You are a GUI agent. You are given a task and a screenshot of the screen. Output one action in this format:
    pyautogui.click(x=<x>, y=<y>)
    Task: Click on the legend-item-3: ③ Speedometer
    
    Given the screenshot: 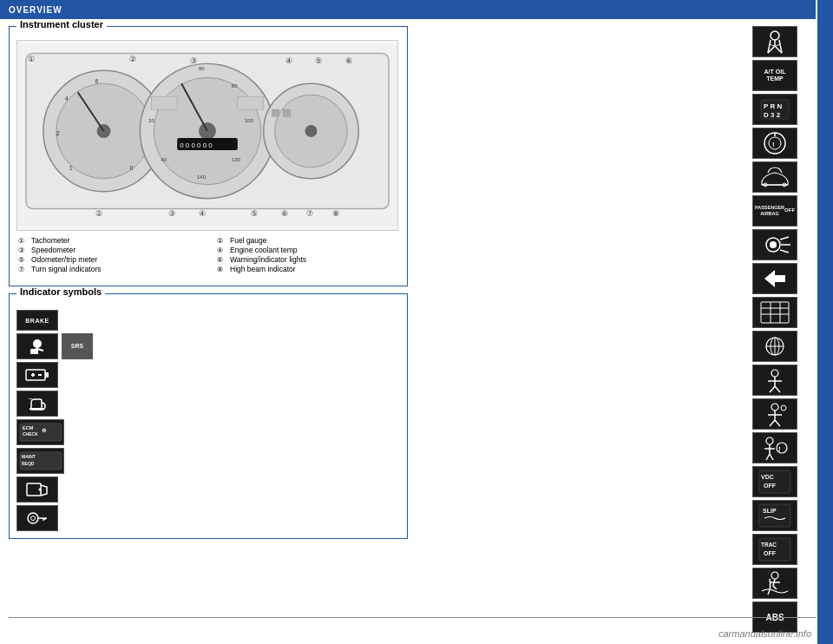 What is the action you would take?
    pyautogui.click(x=109, y=250)
    